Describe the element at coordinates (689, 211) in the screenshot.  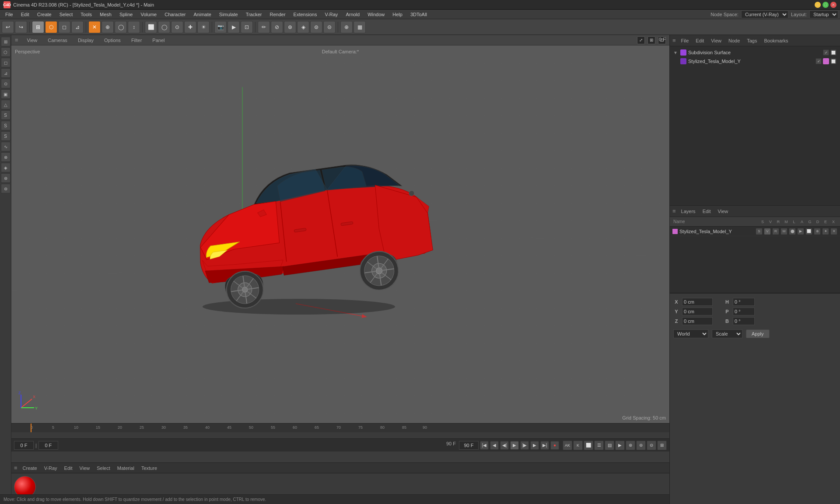
I see `layers-tab-layers: Layers` at that location.